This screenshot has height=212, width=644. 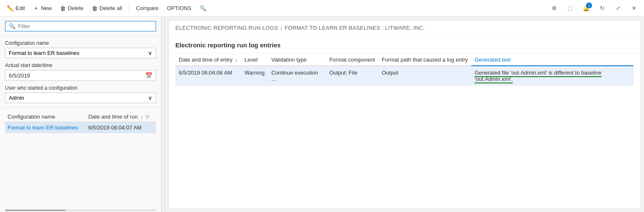 I want to click on config-name-dropdown: Format to learn ER baselines ∨, so click(x=81, y=53).